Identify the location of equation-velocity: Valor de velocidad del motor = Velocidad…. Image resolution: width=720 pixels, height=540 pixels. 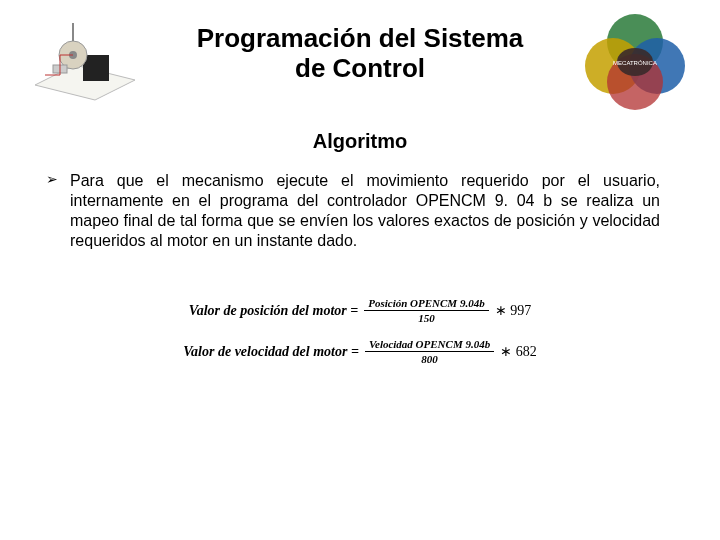
(360, 352).